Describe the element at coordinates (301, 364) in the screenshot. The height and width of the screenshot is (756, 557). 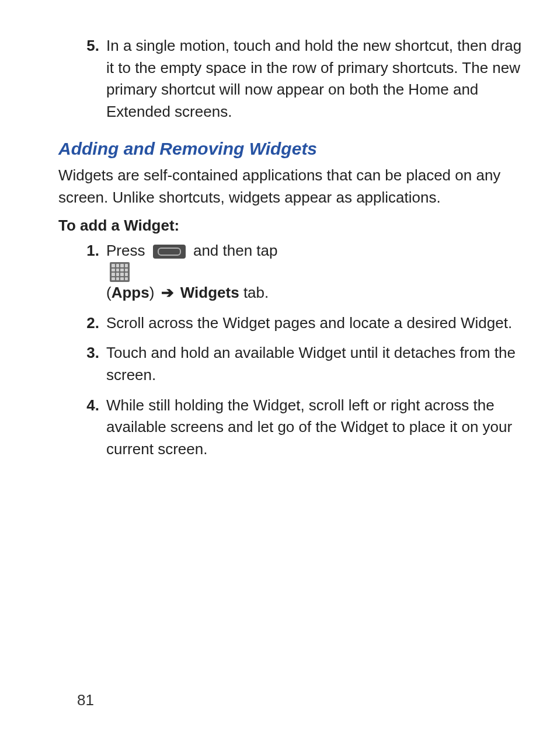
I see `list-item: 3. Touch and hold an available Widget un…` at that location.